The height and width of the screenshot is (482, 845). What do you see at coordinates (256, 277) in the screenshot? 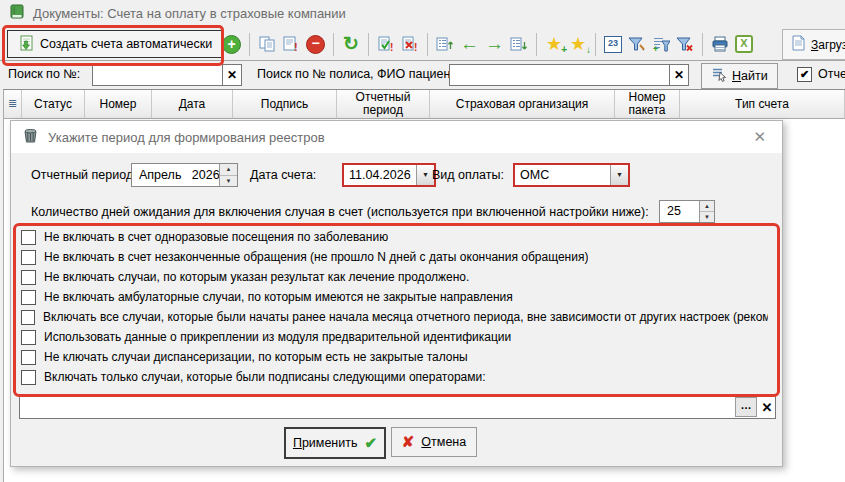
I see `checkbox-label: Не включать случаи, по которым указан ре…` at bounding box center [256, 277].